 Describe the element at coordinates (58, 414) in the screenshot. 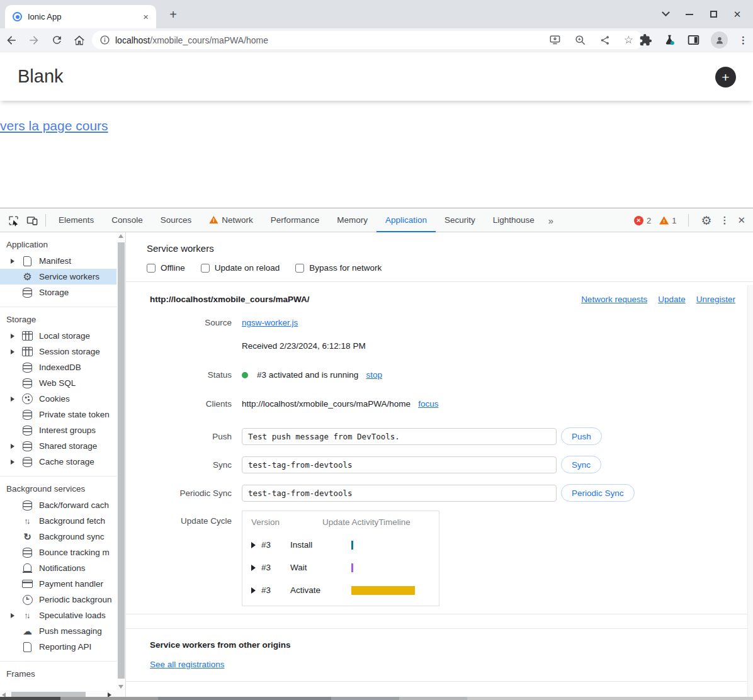

I see `sidebar-item: Private state token` at that location.